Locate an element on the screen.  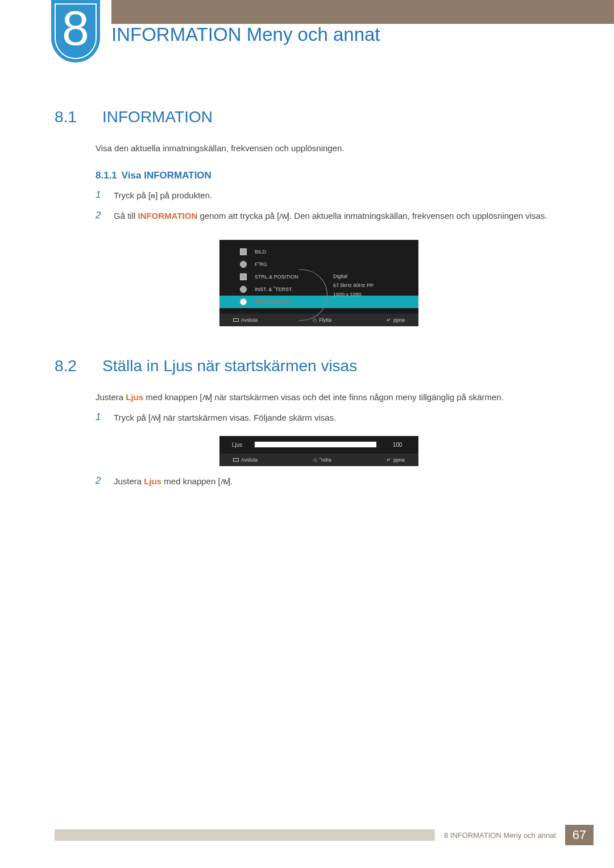
brightness-value: 100 is located at coordinates (397, 445).